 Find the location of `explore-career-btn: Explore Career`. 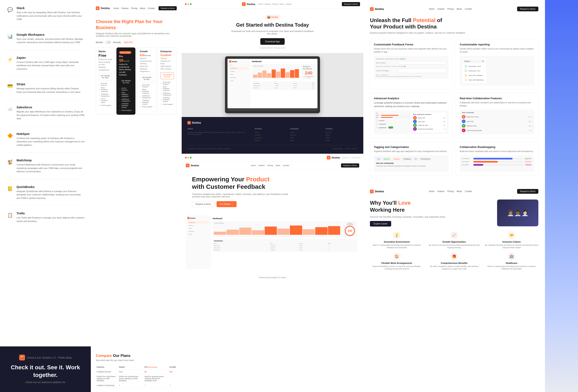

explore-career-btn: Explore Career is located at coordinates (381, 224).